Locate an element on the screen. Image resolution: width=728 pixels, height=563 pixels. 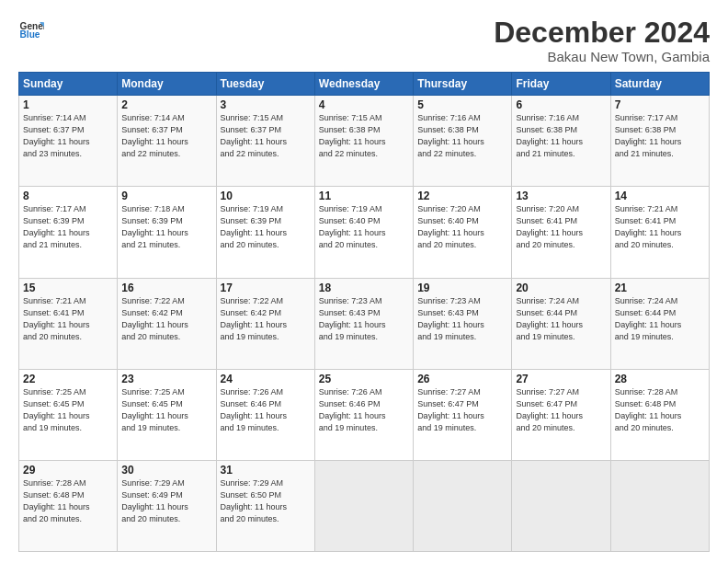
day-number: 31 is located at coordinates (266, 470).